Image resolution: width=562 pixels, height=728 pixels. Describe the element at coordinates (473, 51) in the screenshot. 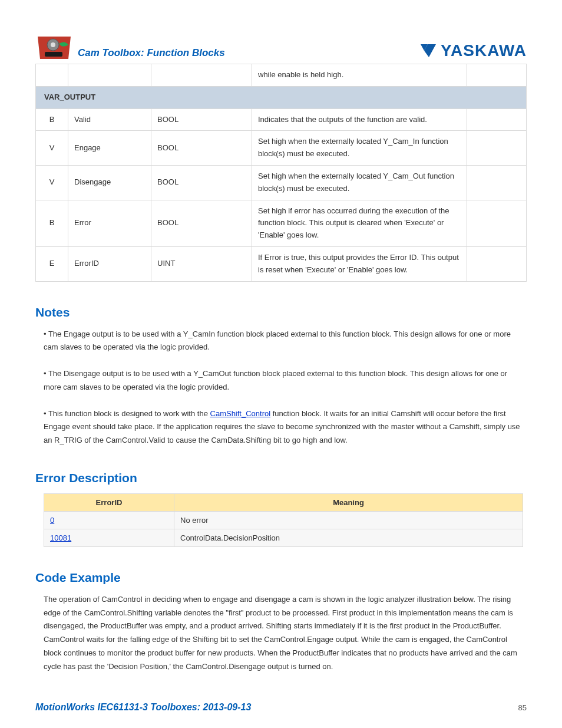

I see `brand-logo: YASKAWA` at that location.